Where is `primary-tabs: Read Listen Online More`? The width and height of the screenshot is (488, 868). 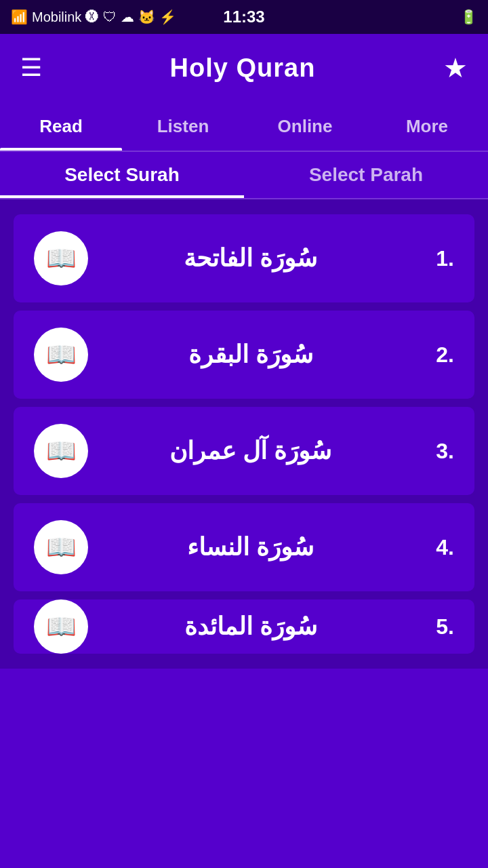 primary-tabs: Read Listen Online More is located at coordinates (244, 127).